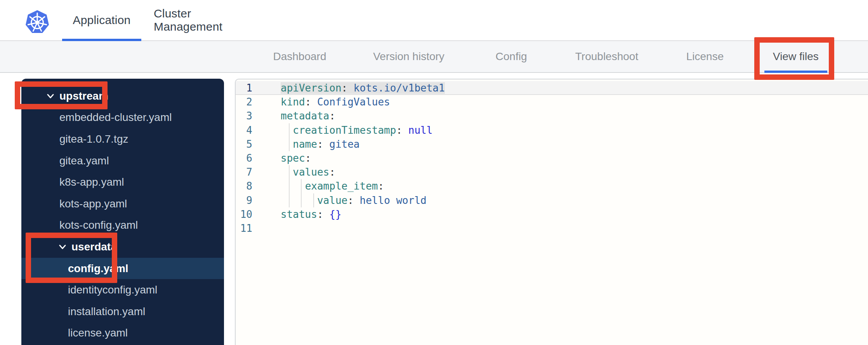 Image resolution: width=868 pixels, height=345 pixels. I want to click on tree-file-kots-config-yaml: kots-config.yaml, so click(123, 226).